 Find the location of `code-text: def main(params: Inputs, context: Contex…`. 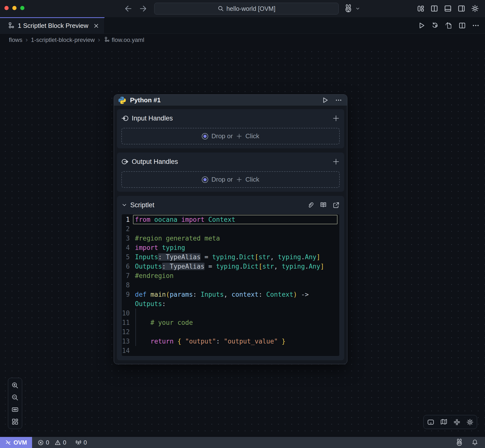

code-text: def main(params: Inputs, context: Contex… is located at coordinates (235, 294).